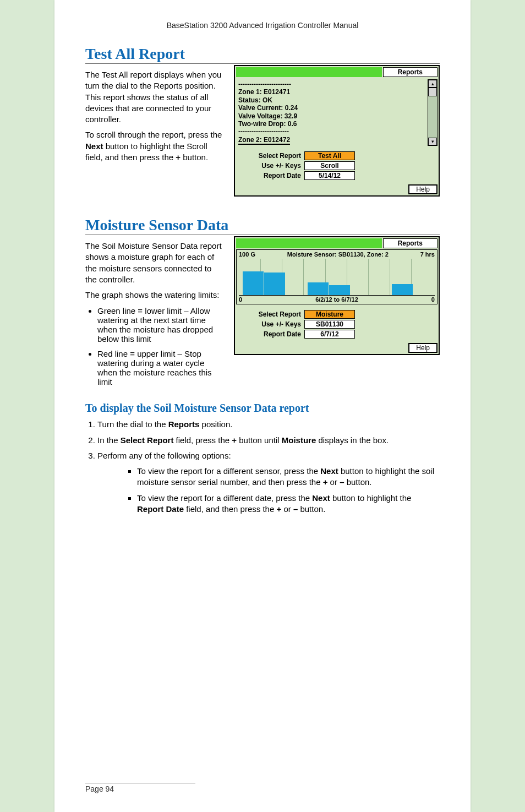 Image resolution: width=525 pixels, height=812 pixels. What do you see at coordinates (154, 263) in the screenshot?
I see `section2-para1: The Soil Moisture Sensor Data report sho…` at bounding box center [154, 263].